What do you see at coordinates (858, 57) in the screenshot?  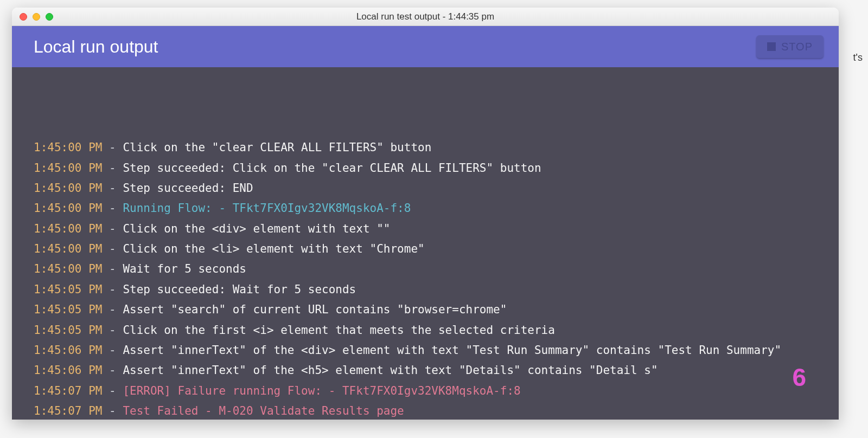 I see `background-text: t's` at bounding box center [858, 57].